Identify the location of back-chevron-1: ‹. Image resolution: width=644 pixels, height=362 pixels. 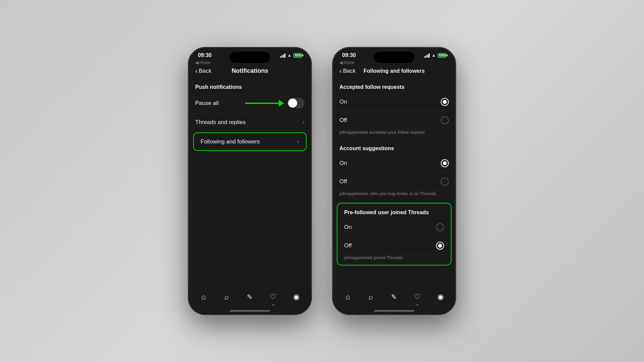
(197, 71).